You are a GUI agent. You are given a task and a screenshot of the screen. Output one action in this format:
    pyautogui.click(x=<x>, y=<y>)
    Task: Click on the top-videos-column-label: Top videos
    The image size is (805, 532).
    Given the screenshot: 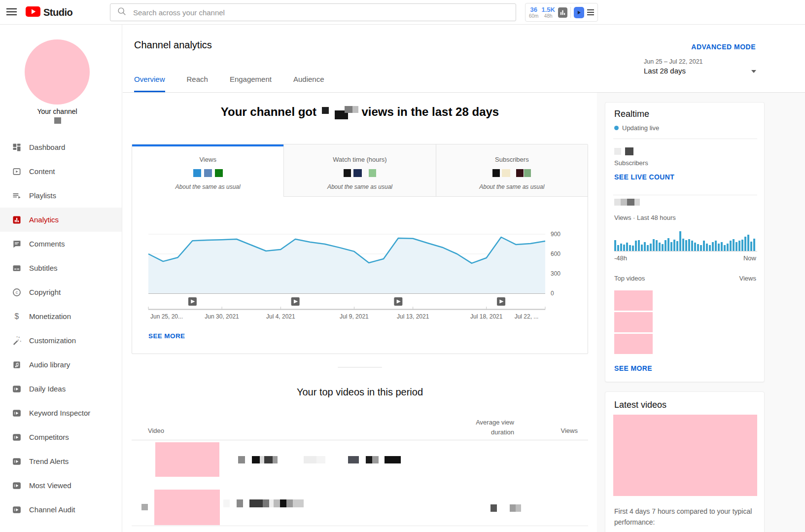 What is the action you would take?
    pyautogui.click(x=630, y=278)
    